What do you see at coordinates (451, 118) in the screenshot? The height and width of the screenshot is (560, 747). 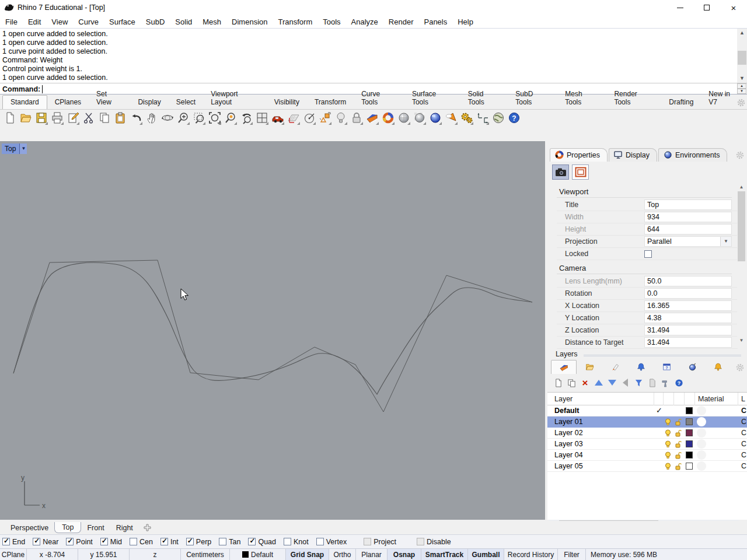 I see `paint-cone-icon` at bounding box center [451, 118].